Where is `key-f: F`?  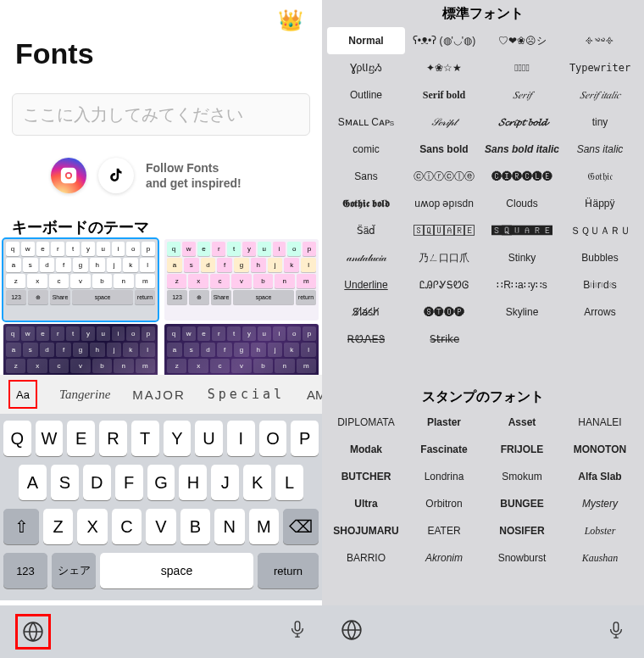 key-f: F is located at coordinates (129, 482).